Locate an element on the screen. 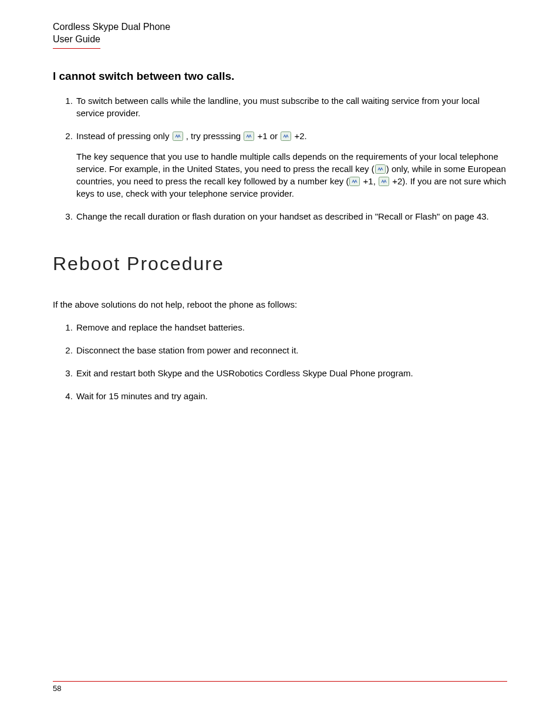 The image size is (560, 728). running-header: Cordless Skype Dual Phone User Guide is located at coordinates (117, 35).